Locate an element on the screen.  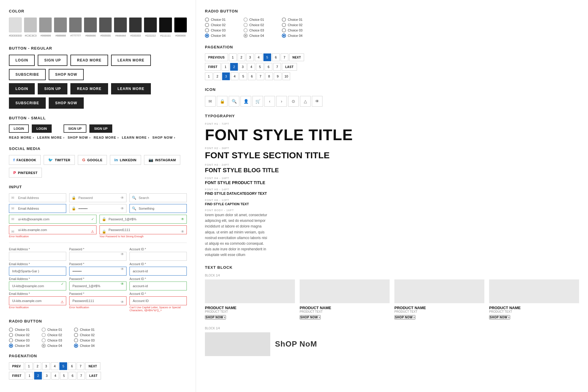
page-btn-l2-4: 4 is located at coordinates (55, 376).